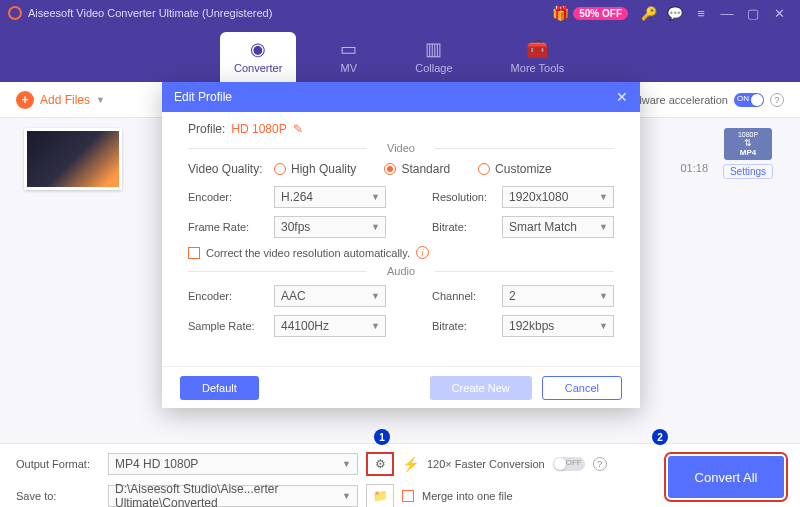  I want to click on audio-encoder-select: AAC▼, so click(330, 296).